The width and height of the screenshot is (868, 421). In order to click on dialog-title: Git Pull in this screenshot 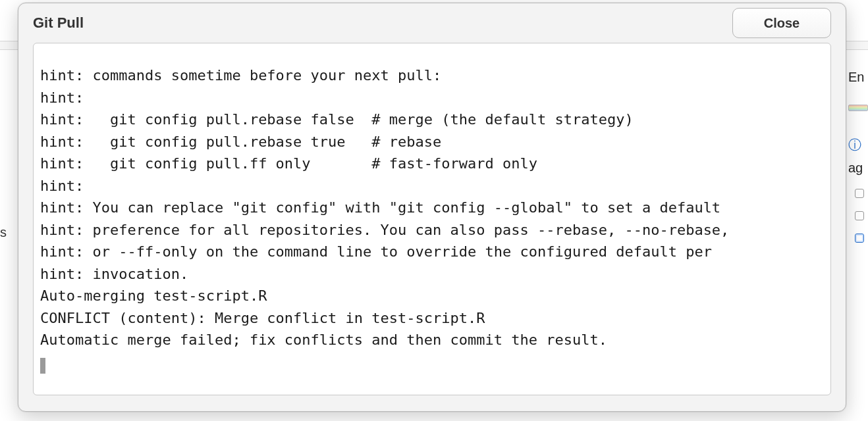, I will do `click(383, 23)`.